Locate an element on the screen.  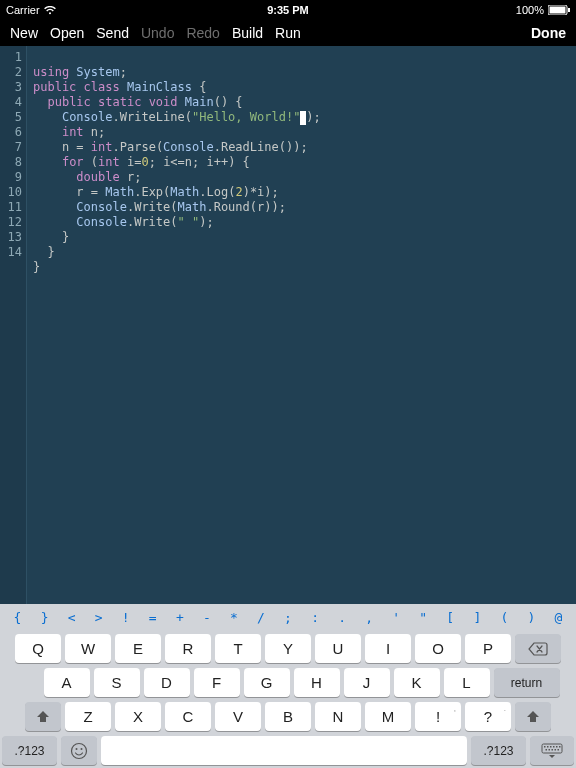
mode-key-right: .?123 is located at coordinates (498, 750).